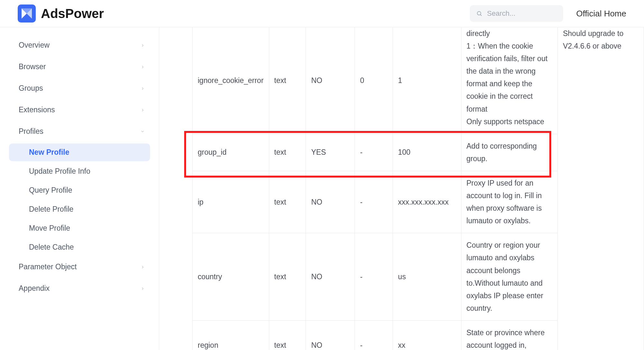  I want to click on cell-desc: directly 1：When the cookie verification …, so click(509, 80).